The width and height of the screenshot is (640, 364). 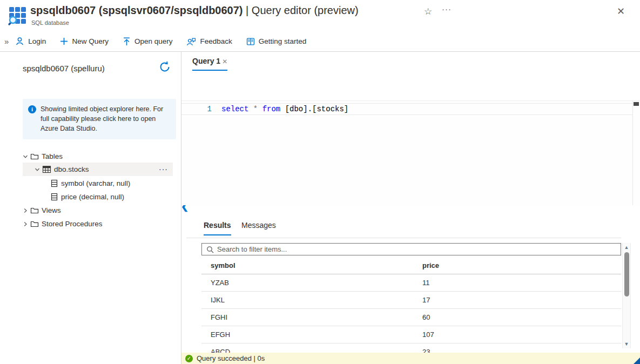 I want to click on feedback-label: Feedback, so click(x=216, y=41).